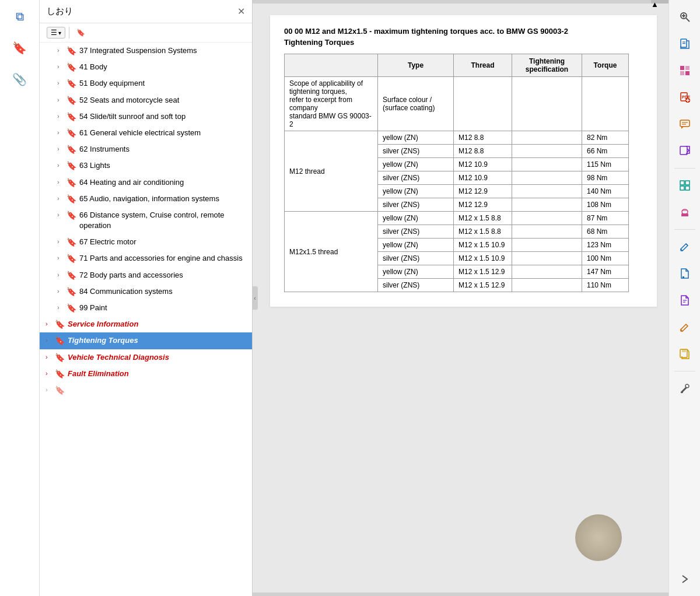  I want to click on item-label-51: 51 Body equipment, so click(163, 83).